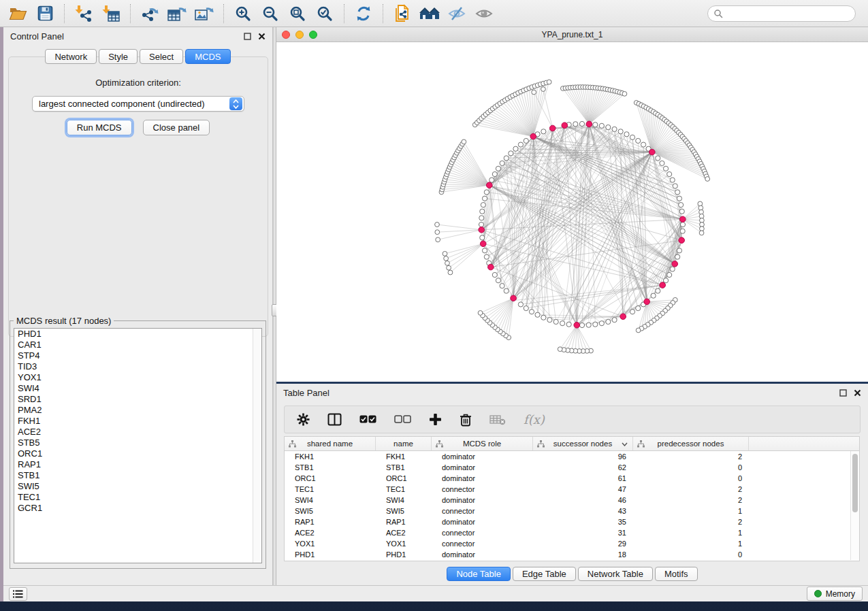  Describe the element at coordinates (138, 334) in the screenshot. I see `mcds-result-item: PHD1` at that location.